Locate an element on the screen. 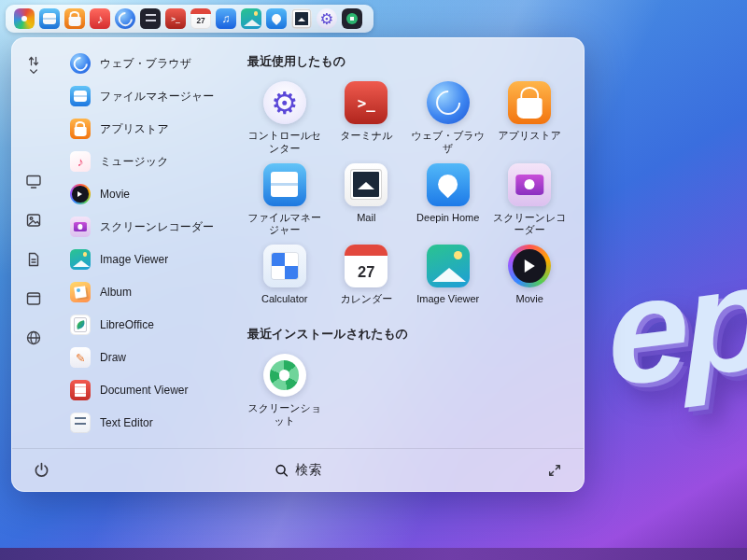  calendar-icon: 27 is located at coordinates (366, 266).